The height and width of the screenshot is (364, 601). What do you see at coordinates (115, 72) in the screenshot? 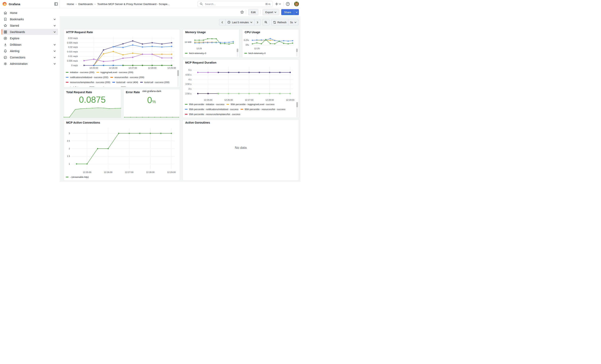
I see `legend-item: logging/setLevel - success (200)` at bounding box center [115, 72].